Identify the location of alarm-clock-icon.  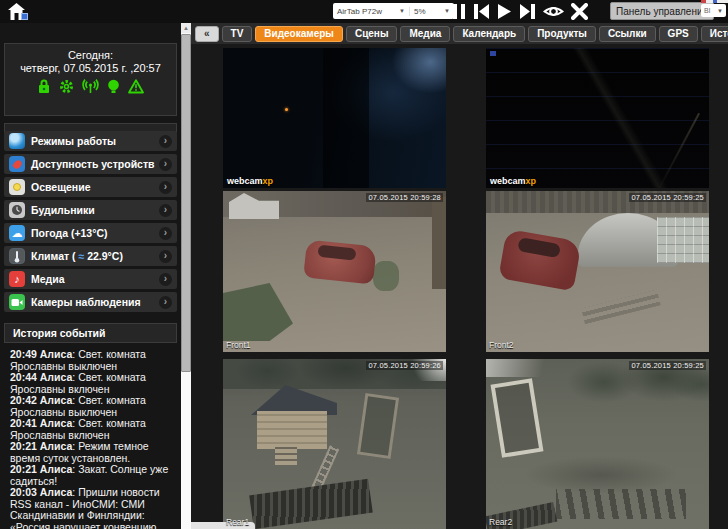
(17, 210).